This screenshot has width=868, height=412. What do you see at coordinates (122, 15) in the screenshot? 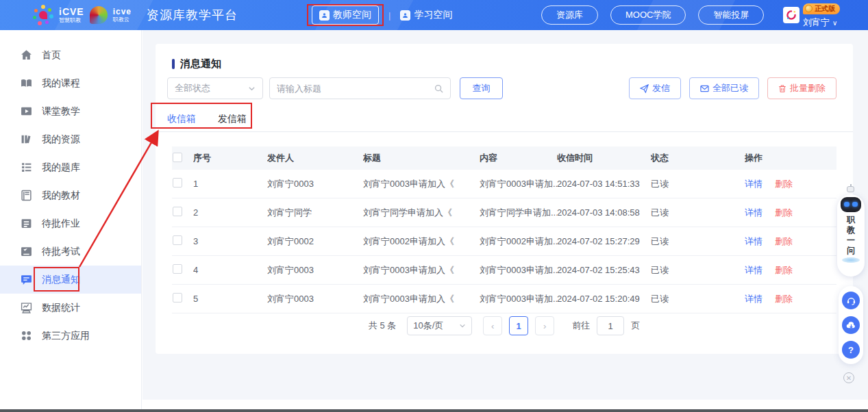
I see `brand-text-secondary: icve 职教云` at bounding box center [122, 15].